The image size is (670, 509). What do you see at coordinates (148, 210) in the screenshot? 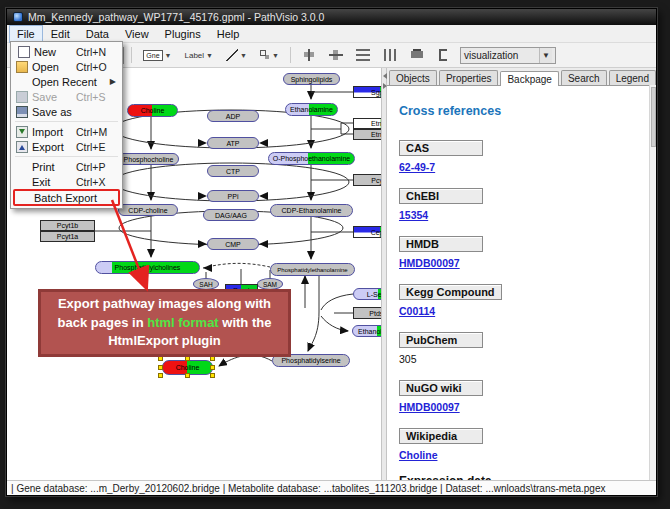
I see `pathway-node: CDP-choline` at bounding box center [148, 210].